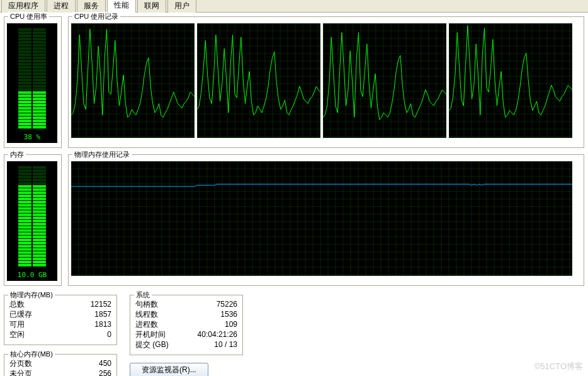 The image size is (588, 376). Describe the element at coordinates (29, 16) in the screenshot. I see `cpu-gauge-title: CPU 使用率` at that location.